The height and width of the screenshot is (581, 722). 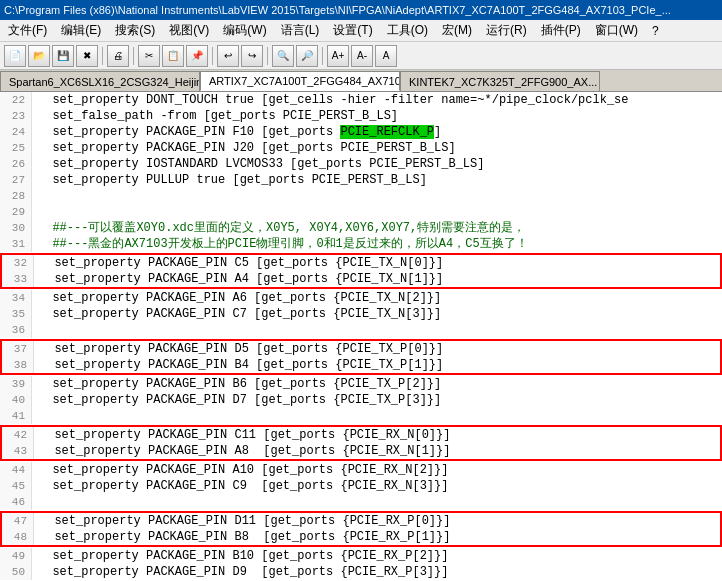 I want to click on table-row: 22 set_property DONT_TOUCH true [get_cel…, so click(x=361, y=100).